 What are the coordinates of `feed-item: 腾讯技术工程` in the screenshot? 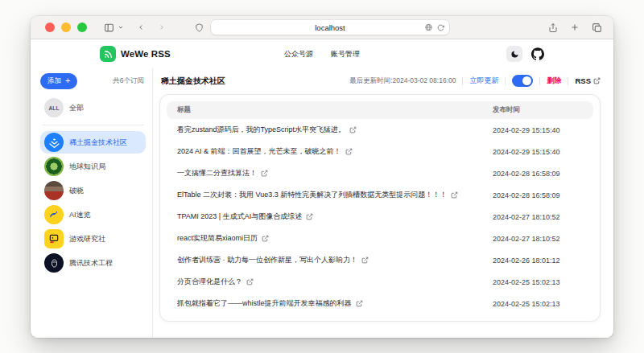 It's located at (93, 263).